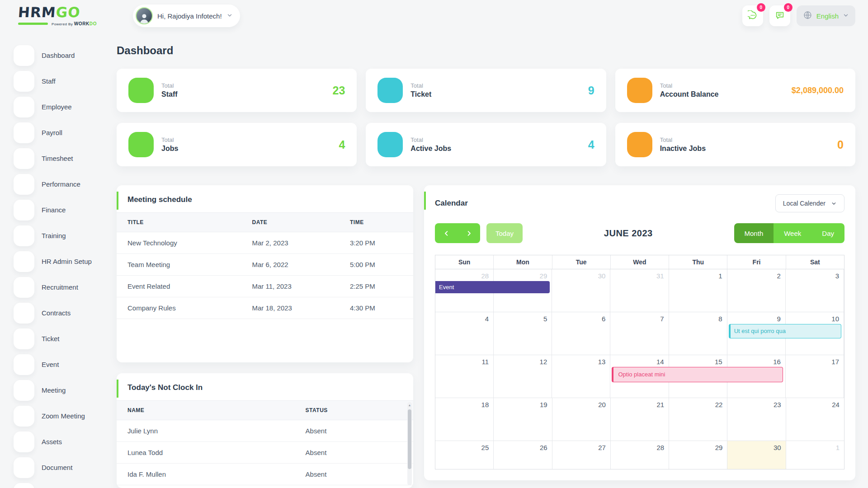 This screenshot has width=868, height=488. Describe the element at coordinates (61, 184) in the screenshot. I see `sidebar-item-label: Performance` at that location.